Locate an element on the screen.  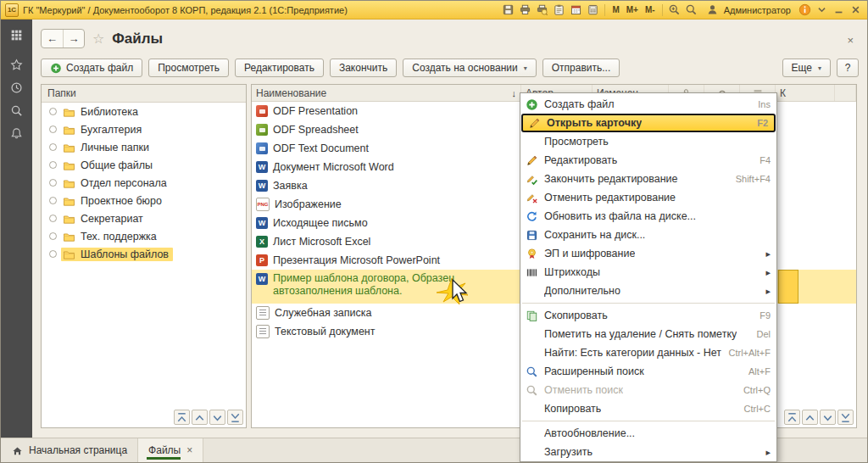
menu-shortcut: Alt+F is located at coordinates (760, 371).